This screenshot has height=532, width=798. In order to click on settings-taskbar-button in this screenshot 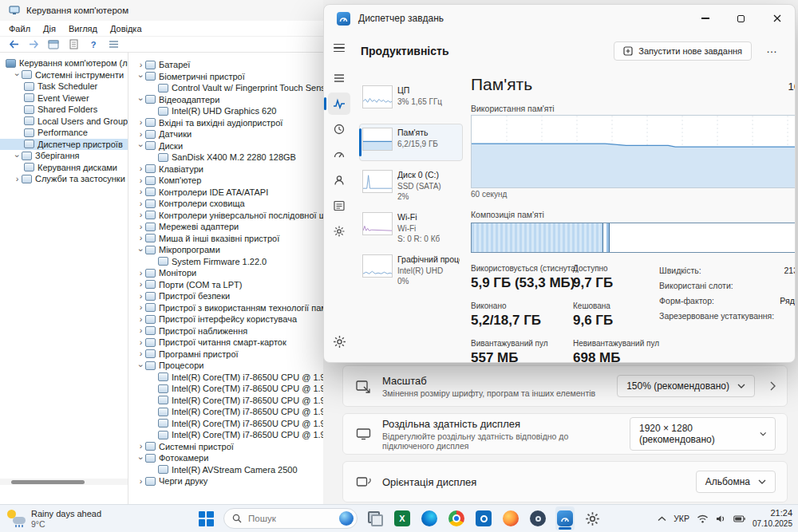, I will do `click(592, 518)`.